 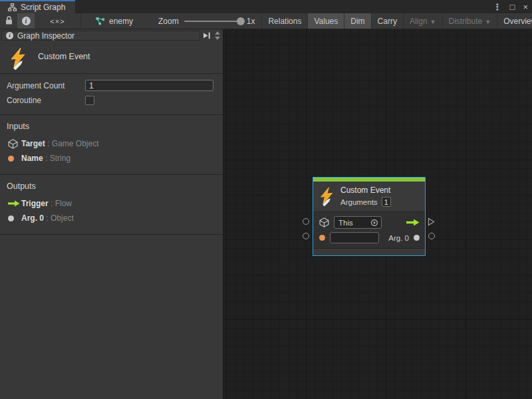 What do you see at coordinates (149, 85) in the screenshot?
I see `argument-count-field` at bounding box center [149, 85].